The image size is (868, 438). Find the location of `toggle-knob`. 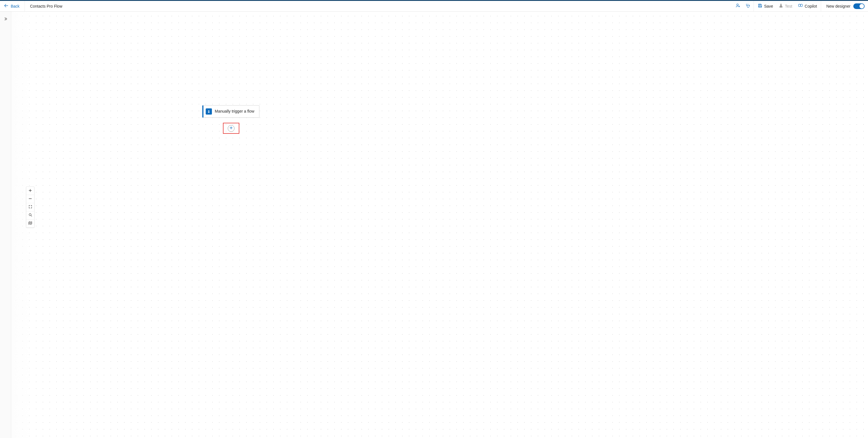

toggle-knob is located at coordinates (862, 6).